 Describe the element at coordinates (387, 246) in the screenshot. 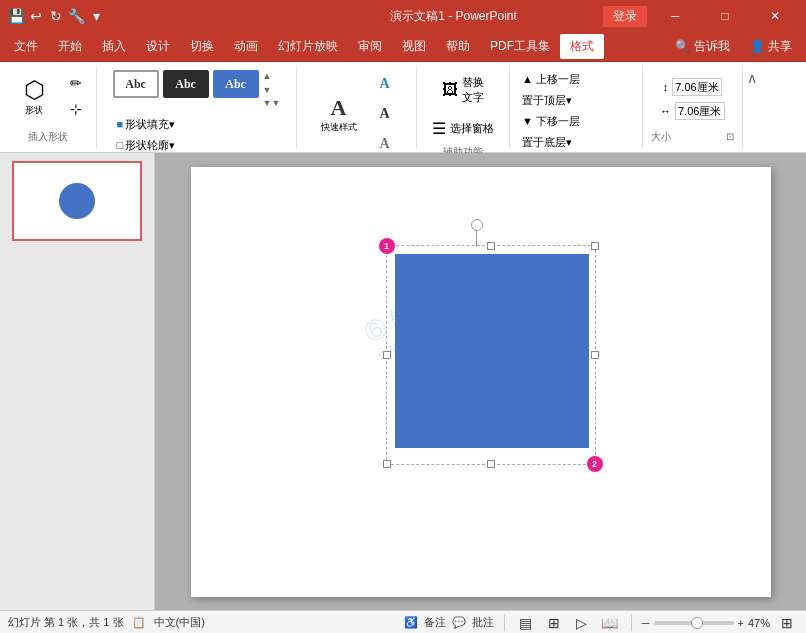

I see `selection-point-1: 1` at that location.